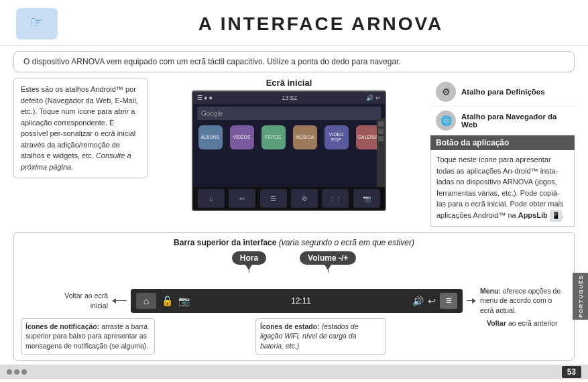 This screenshot has width=588, height=382. Describe the element at coordinates (290, 83) in the screenshot. I see `section-title: Ecrã inicial` at that location.